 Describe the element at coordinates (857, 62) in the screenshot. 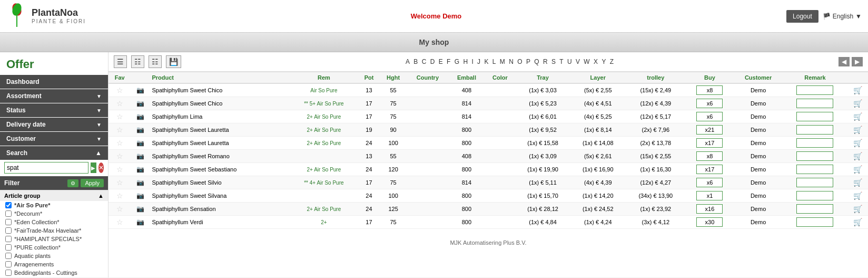

I see `next-page-button: ▶` at that location.